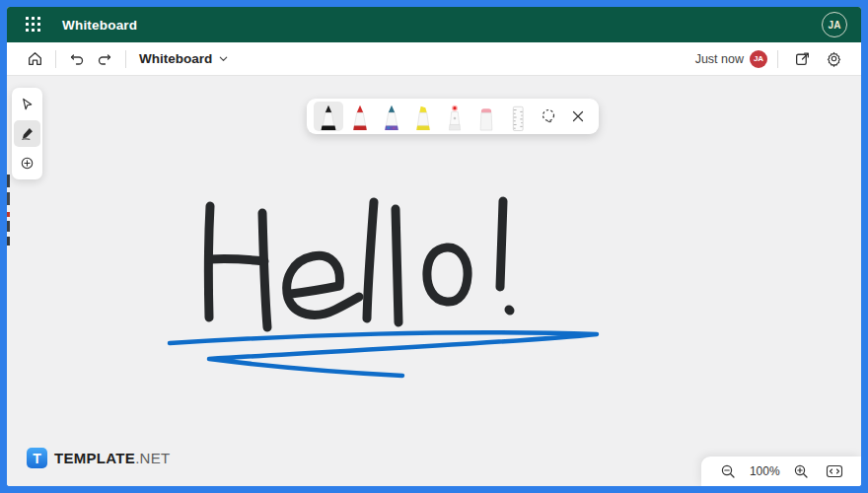  I want to click on brand-name-light: .NET, so click(152, 458).